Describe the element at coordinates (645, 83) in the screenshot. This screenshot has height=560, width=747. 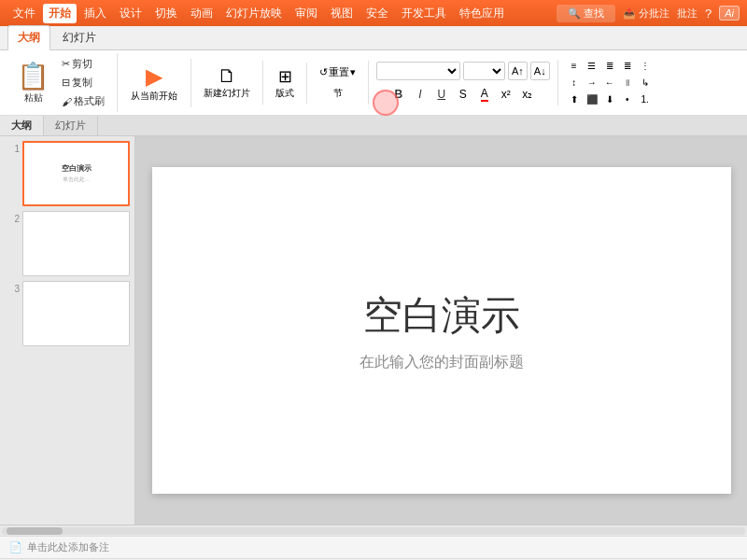
I see `text-direction-button: ↳` at that location.